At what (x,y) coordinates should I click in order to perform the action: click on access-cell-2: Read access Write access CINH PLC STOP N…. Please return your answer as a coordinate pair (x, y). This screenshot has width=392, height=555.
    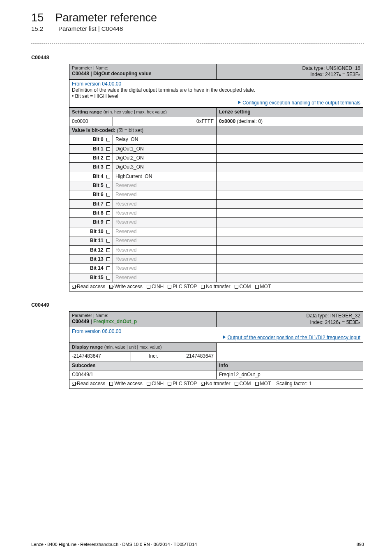
    Looking at the image, I should click on (216, 384).